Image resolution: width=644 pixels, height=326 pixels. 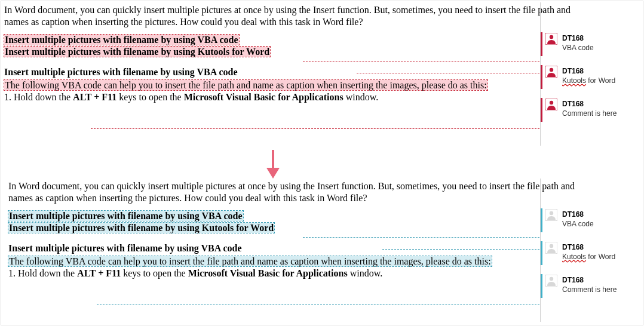 I want to click on comments-sidebar-before: DT168 VBA code DT168 Kutools for Word, so click(x=591, y=74).